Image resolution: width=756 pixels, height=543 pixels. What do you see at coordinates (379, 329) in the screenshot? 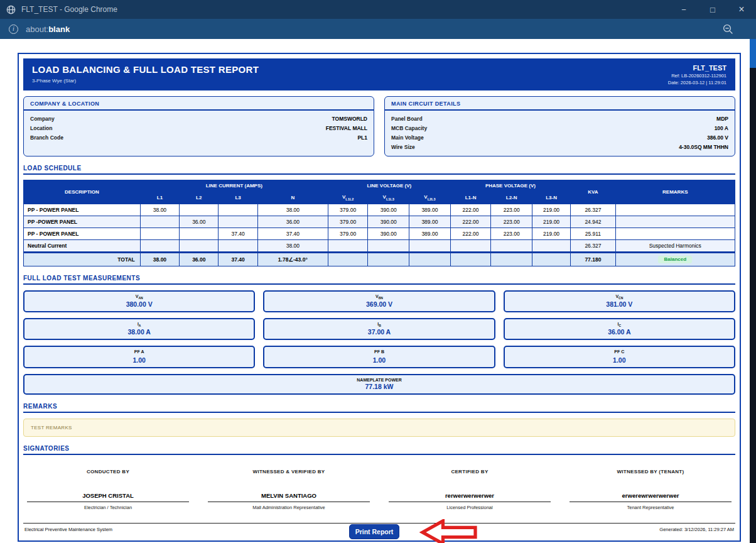
I see `measurement-box-ib: IB37.00 A` at bounding box center [379, 329].